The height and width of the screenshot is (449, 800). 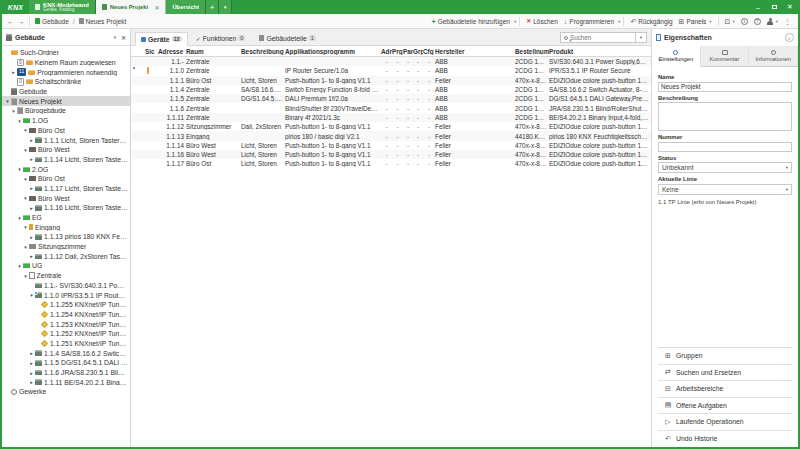 I want to click on undo-button: ↶ Rückgängig, so click(x=651, y=22).